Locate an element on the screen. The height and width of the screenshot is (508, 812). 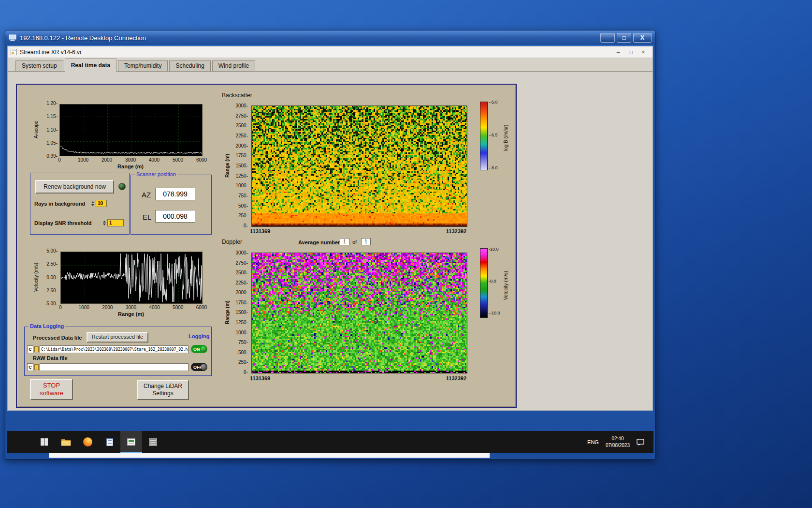
maximize-button: □ is located at coordinates (624, 38).